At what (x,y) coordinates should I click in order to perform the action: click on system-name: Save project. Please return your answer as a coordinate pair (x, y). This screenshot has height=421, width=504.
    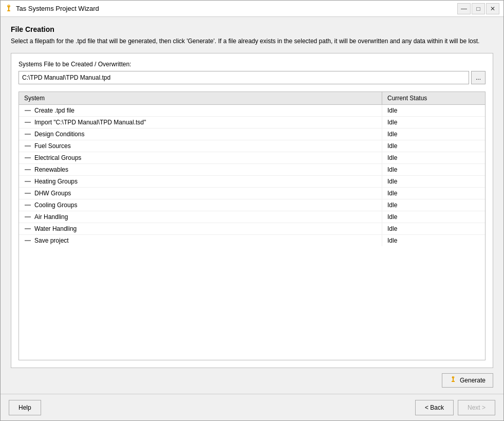
    Looking at the image, I should click on (51, 241).